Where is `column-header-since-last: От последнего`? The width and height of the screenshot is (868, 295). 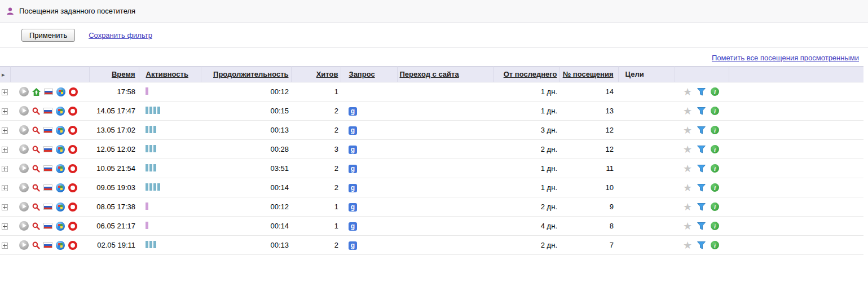
column-header-since-last: От последнего is located at coordinates (530, 74).